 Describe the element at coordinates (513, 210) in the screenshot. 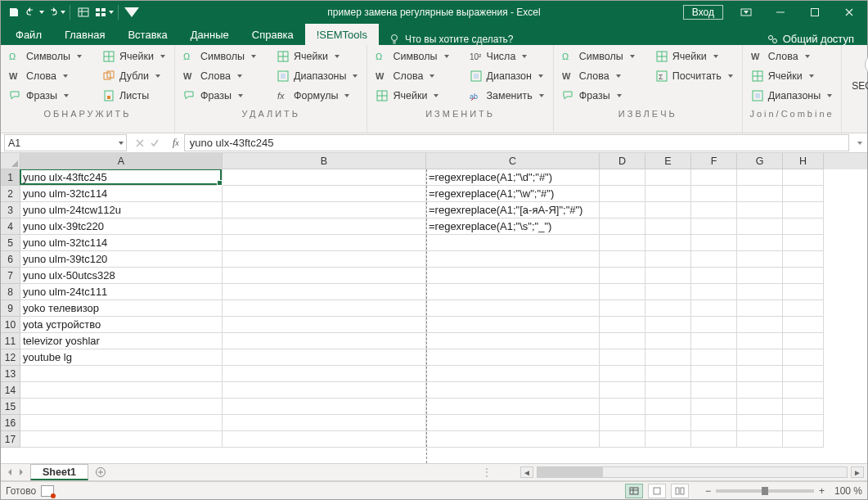

I see `cell: =regexreplace(A1;"[а-яА-Я]";"#")` at that location.